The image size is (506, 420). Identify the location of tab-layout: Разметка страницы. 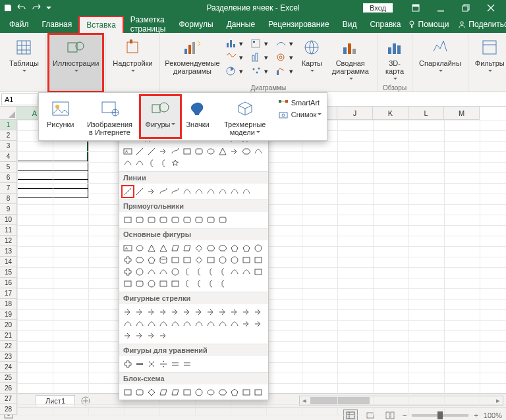
(148, 24).